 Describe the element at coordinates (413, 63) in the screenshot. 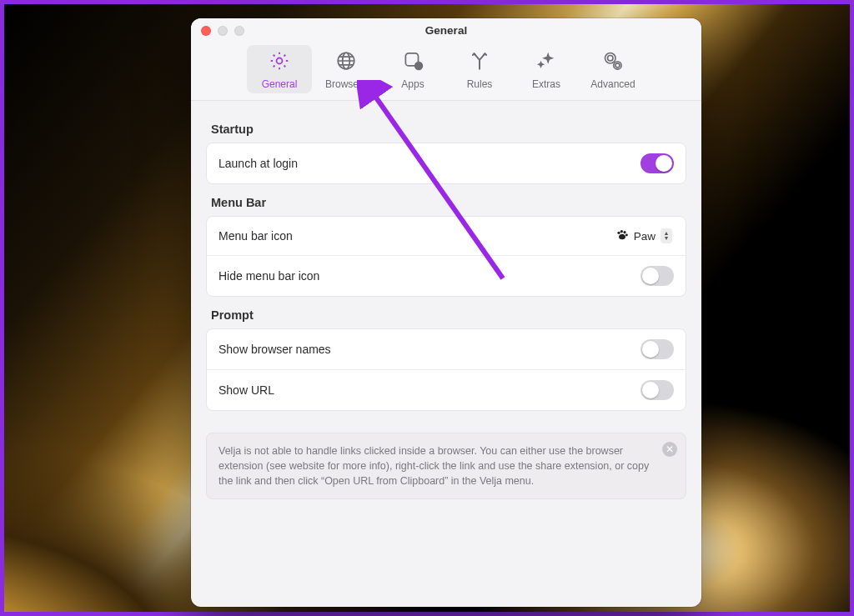

I see `app-badge-icon` at that location.